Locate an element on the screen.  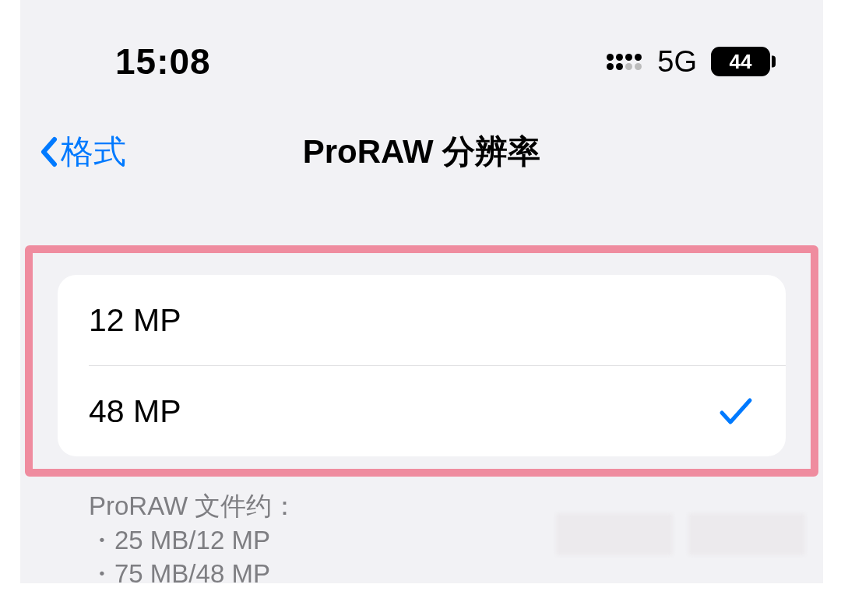
back-button: 格式 is located at coordinates (83, 152).